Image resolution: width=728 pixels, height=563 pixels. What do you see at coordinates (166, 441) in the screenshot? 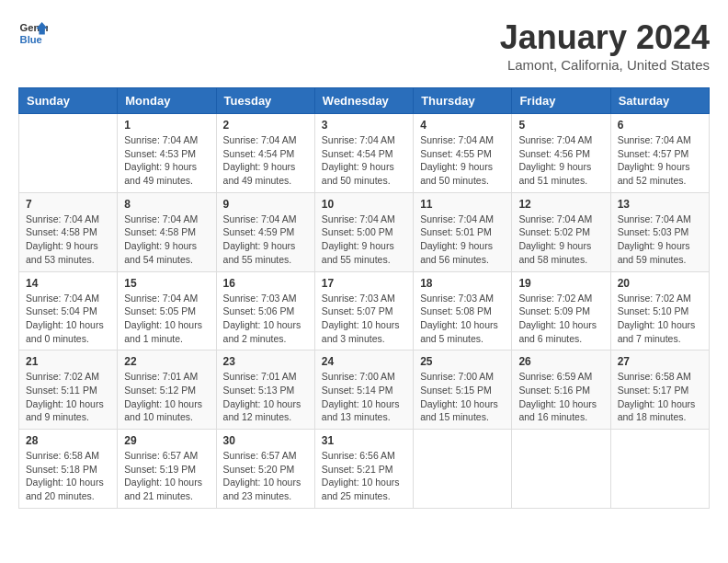
I see `day-number: 29` at bounding box center [166, 441].